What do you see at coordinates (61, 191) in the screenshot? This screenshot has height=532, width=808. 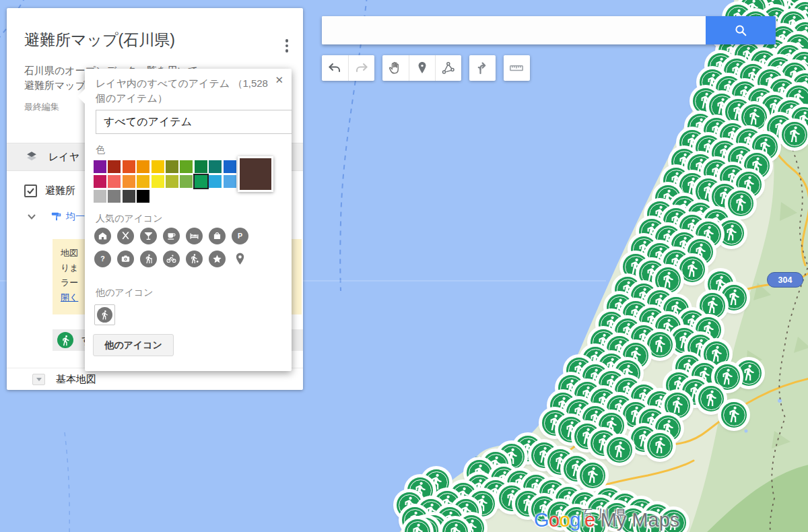 I see `layer-name-label: 避難所` at bounding box center [61, 191].